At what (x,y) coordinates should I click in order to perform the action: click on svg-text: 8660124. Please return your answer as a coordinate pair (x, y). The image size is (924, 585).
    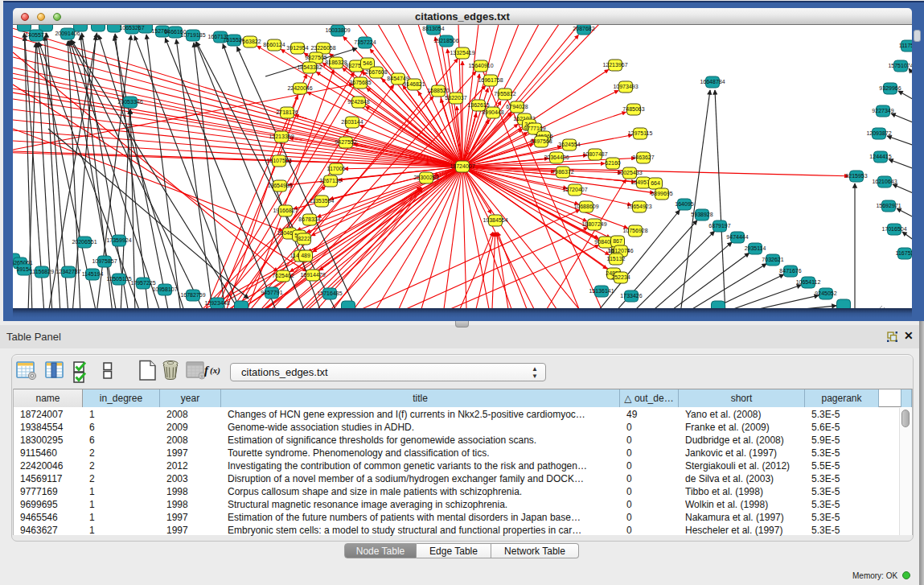
    Looking at the image, I should click on (273, 45).